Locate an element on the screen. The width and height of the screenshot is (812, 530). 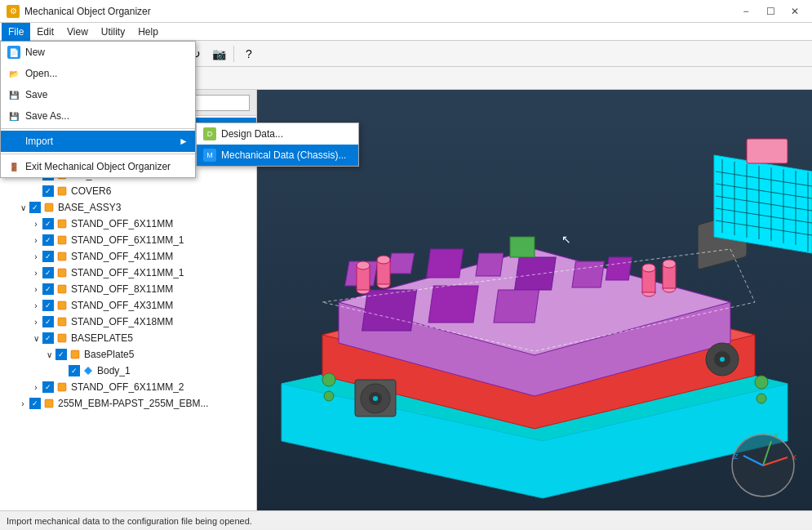
menu-save: 💾 Save is located at coordinates (98, 95).